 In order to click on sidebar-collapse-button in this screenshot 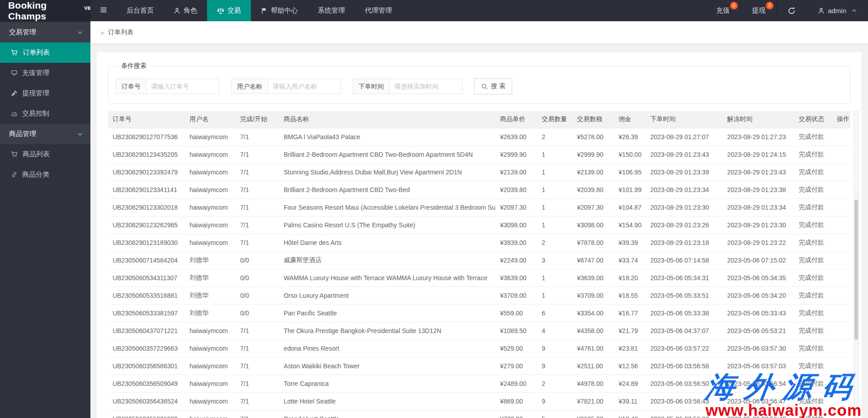, I will do `click(104, 11)`.